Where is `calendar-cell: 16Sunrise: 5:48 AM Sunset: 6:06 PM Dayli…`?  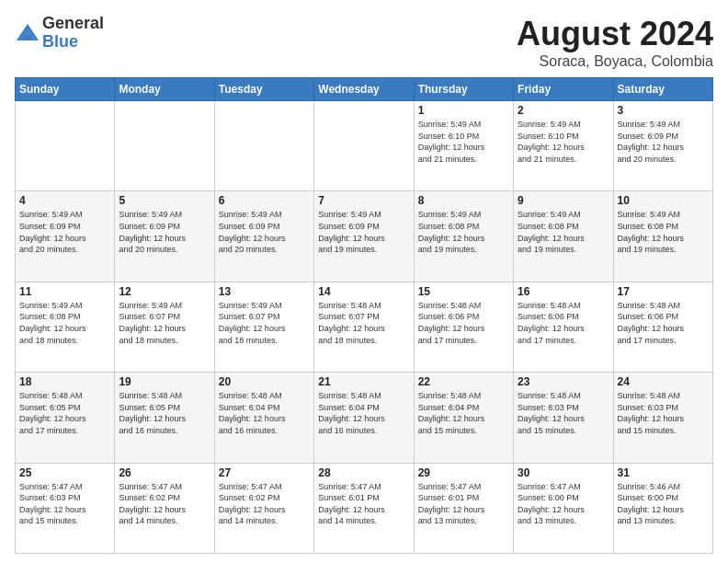
calendar-cell: 16Sunrise: 5:48 AM Sunset: 6:06 PM Dayli… is located at coordinates (563, 327).